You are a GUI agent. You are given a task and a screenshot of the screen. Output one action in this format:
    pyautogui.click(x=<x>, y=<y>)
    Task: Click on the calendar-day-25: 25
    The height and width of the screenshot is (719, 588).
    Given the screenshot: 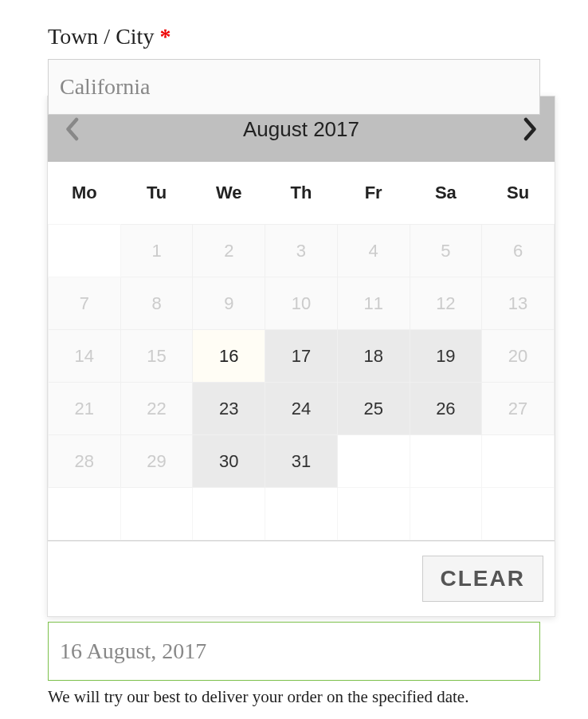 What is the action you would take?
    pyautogui.click(x=373, y=409)
    